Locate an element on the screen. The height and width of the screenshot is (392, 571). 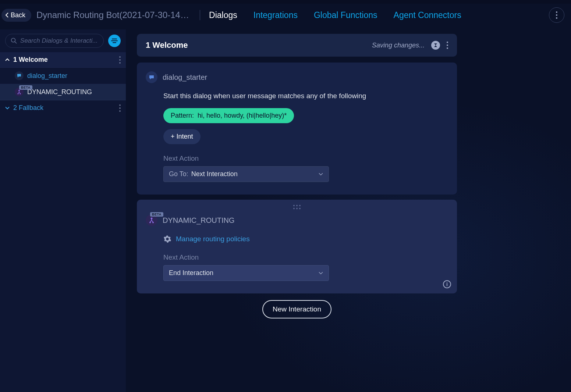
hourglass-icon is located at coordinates (436, 45).